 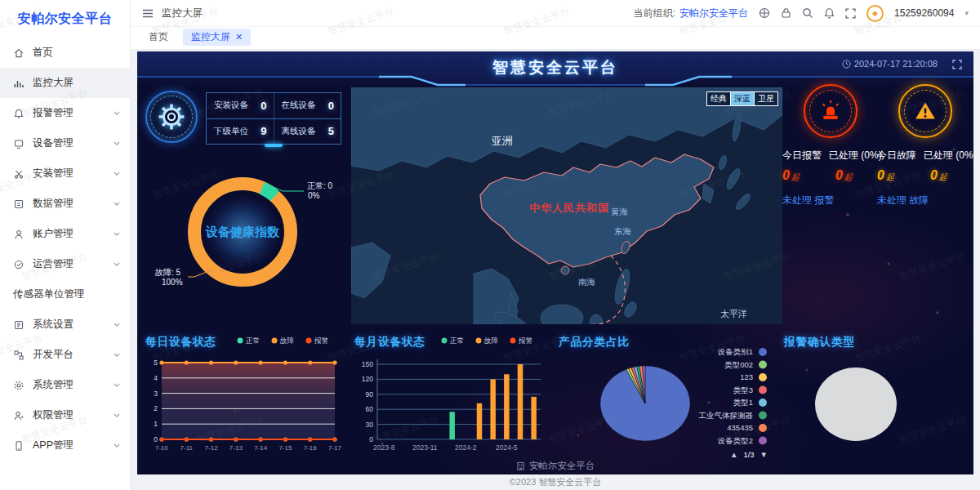 I want to click on sidebar-item-permission: 权限管理, so click(x=65, y=415).